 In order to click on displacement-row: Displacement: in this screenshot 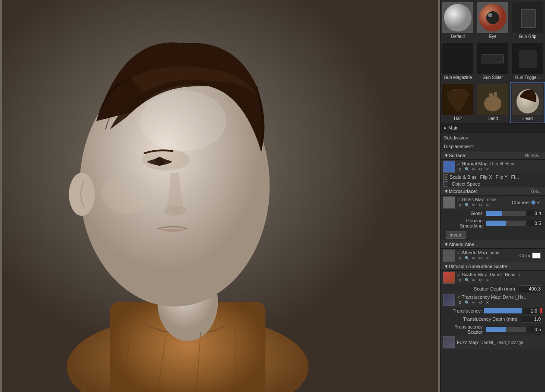, I will do `click(493, 146)`.